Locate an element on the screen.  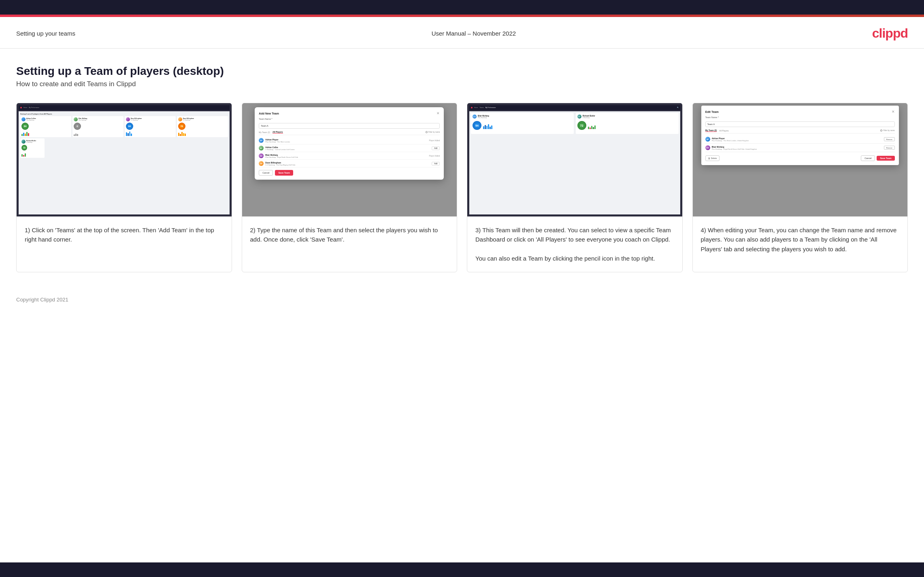
edit-player-info-2: Blair McHarg Plus Handicap · Royal North… is located at coordinates (797, 148).